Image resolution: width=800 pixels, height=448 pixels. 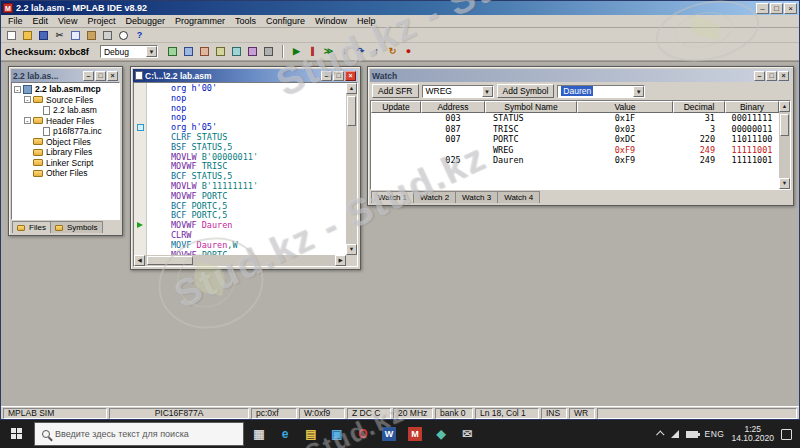 I want to click on tree-item-2-2-lab-asm-mcp: -2.2 lab.asm.mcp, so click(x=66, y=90).